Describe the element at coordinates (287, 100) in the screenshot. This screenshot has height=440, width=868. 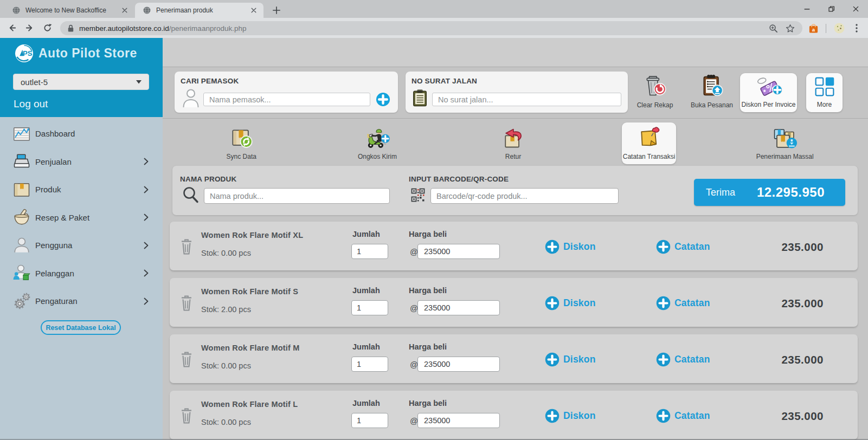
I see `supplier-search-input` at that location.